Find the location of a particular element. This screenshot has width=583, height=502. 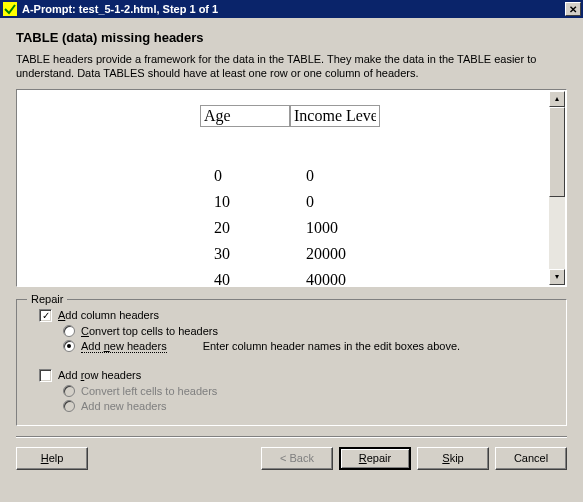

table-row: 40 40000 is located at coordinates (382, 278).